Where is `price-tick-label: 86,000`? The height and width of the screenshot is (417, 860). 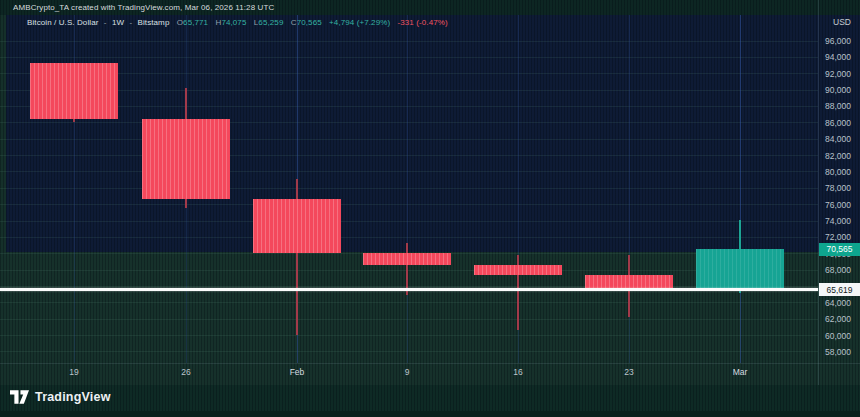 price-tick-label: 86,000 is located at coordinates (842, 123).